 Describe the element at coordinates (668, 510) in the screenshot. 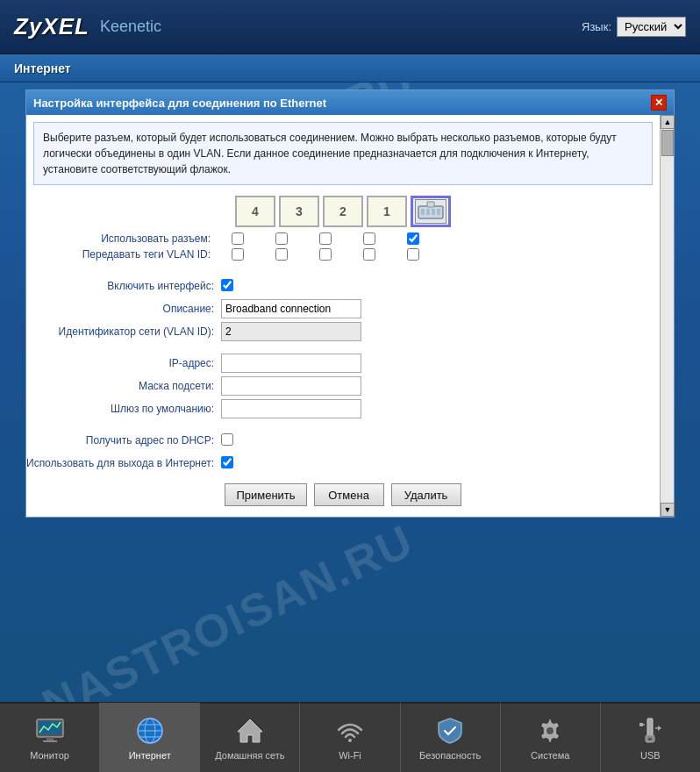

I see `scroll-down-button: ▼` at that location.